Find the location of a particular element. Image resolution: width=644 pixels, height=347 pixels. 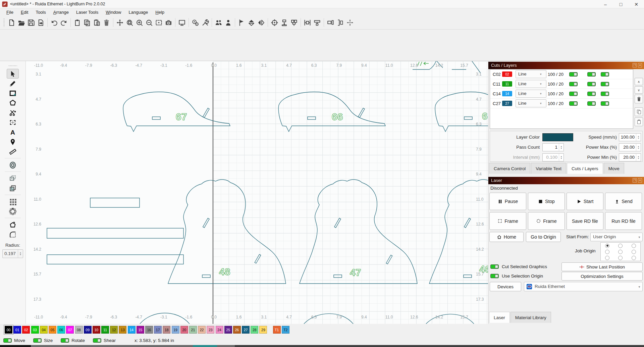

palette-swatch-13: 13 is located at coordinates (123, 330).